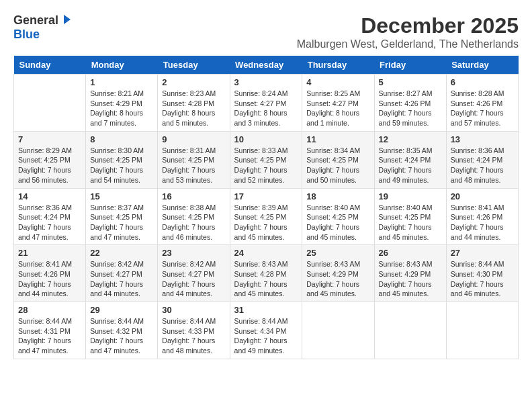 The height and width of the screenshot is (411, 532). What do you see at coordinates (66, 19) in the screenshot?
I see `logo-icon` at bounding box center [66, 19].